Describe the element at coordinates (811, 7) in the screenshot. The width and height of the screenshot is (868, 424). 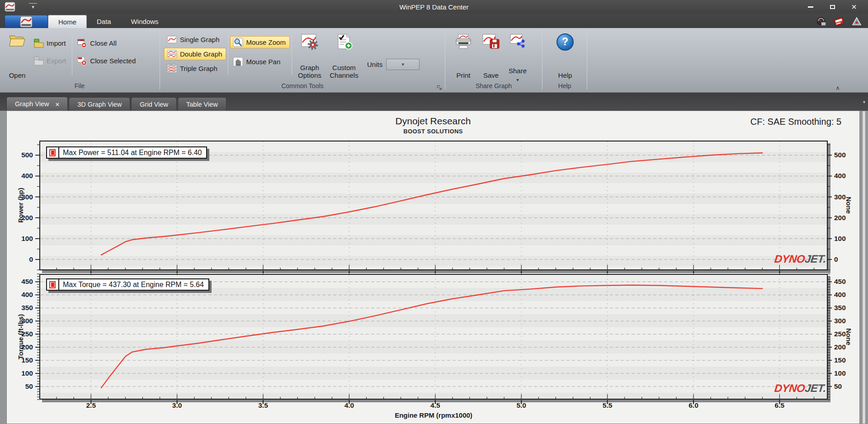
I see `minimize-button` at that location.